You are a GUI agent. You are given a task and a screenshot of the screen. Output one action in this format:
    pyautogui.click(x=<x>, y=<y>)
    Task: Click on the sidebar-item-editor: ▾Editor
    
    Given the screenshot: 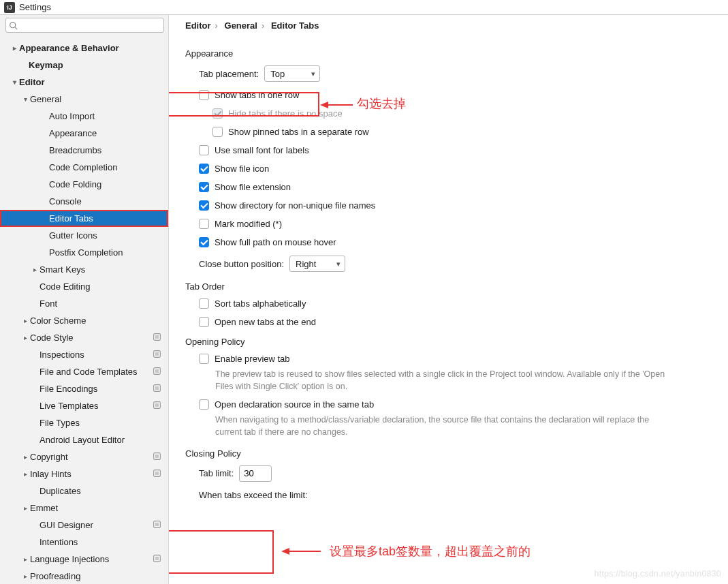 What is the action you would take?
    pyautogui.click(x=84, y=82)
    